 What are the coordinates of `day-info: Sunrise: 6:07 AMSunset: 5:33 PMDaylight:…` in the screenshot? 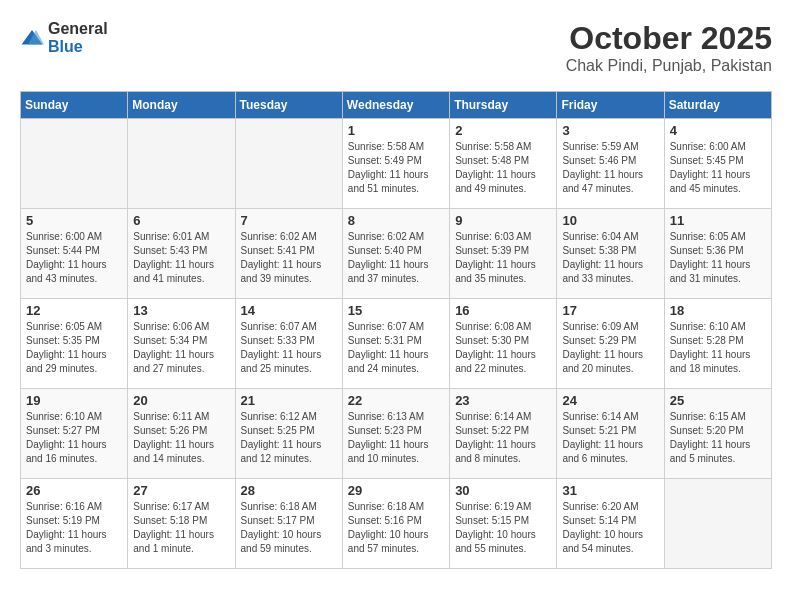 It's located at (289, 348).